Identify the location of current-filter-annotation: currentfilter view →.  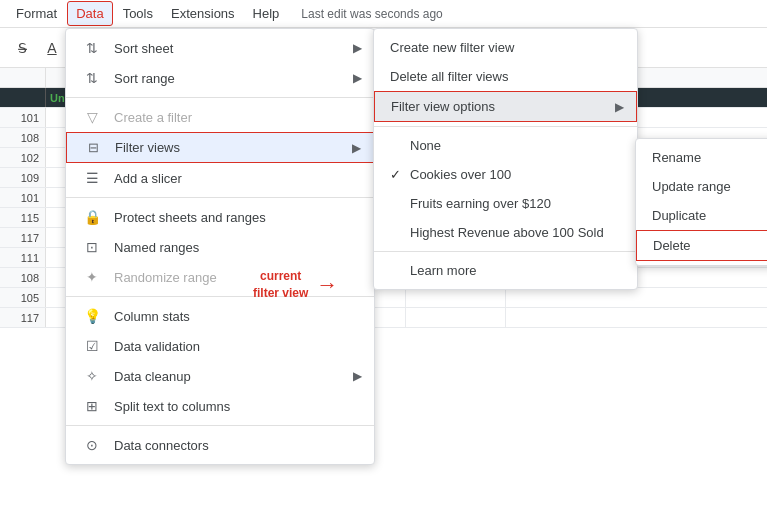
(296, 285).